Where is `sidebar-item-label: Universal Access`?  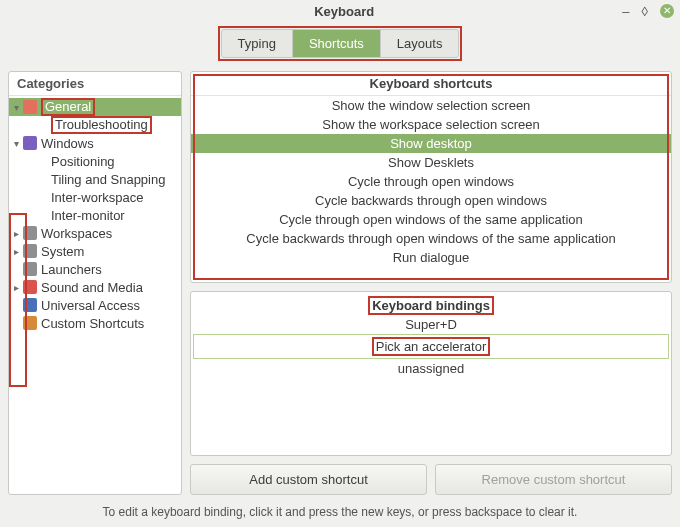
sidebar-item-label: Universal Access is located at coordinates (90, 306).